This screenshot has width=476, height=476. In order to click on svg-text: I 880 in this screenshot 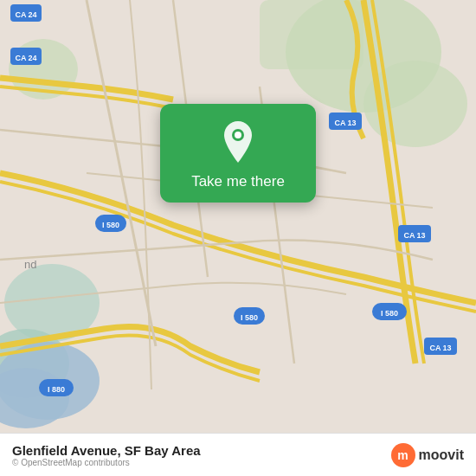, I will do `click(56, 389)`.